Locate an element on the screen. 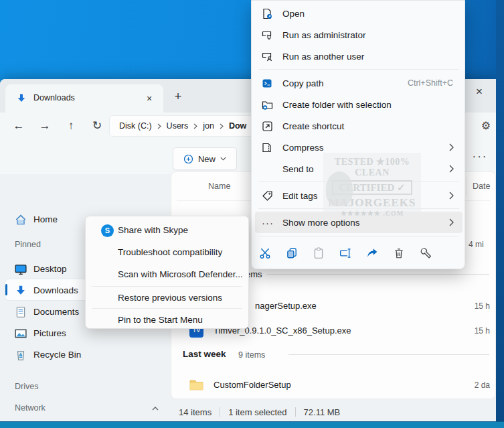 The width and height of the screenshot is (504, 428). submenu-item-share-with-skype: S Share with Skype is located at coordinates (167, 230).